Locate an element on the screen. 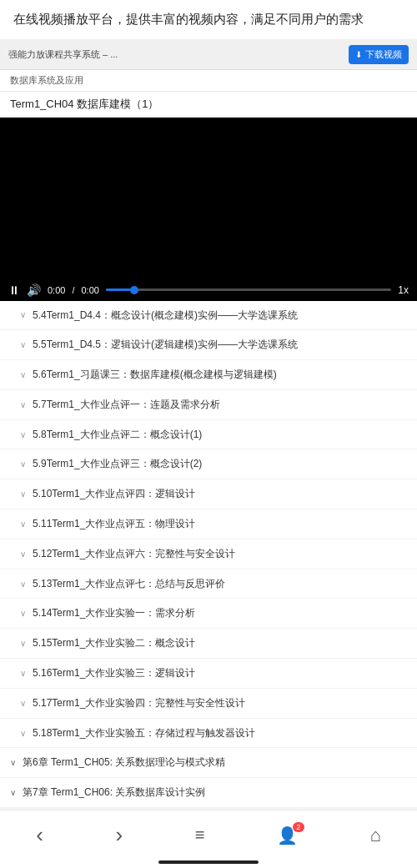 This screenshot has height=868, width=417. item-label: 5.8Term1_大作业点评二：概念设计(1) is located at coordinates (117, 435).